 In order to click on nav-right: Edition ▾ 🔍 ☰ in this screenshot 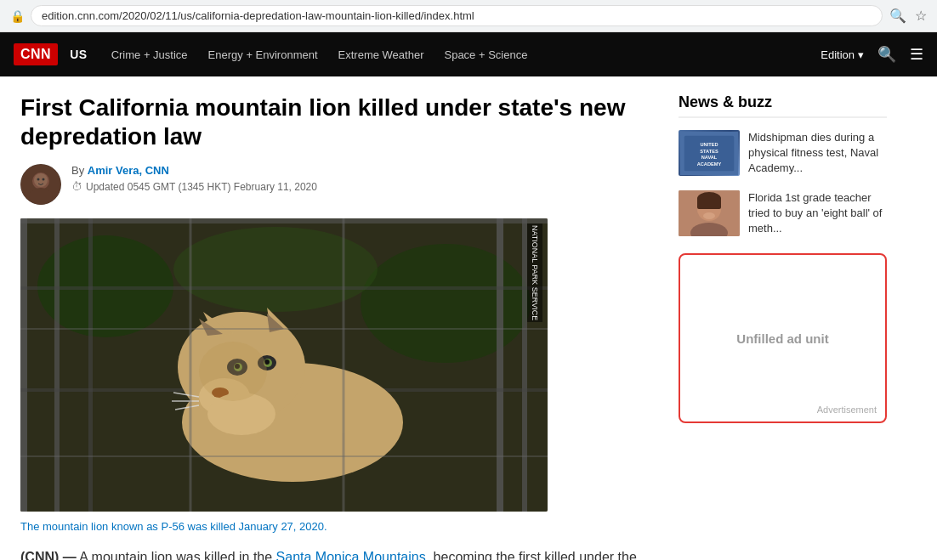, I will do `click(872, 54)`.